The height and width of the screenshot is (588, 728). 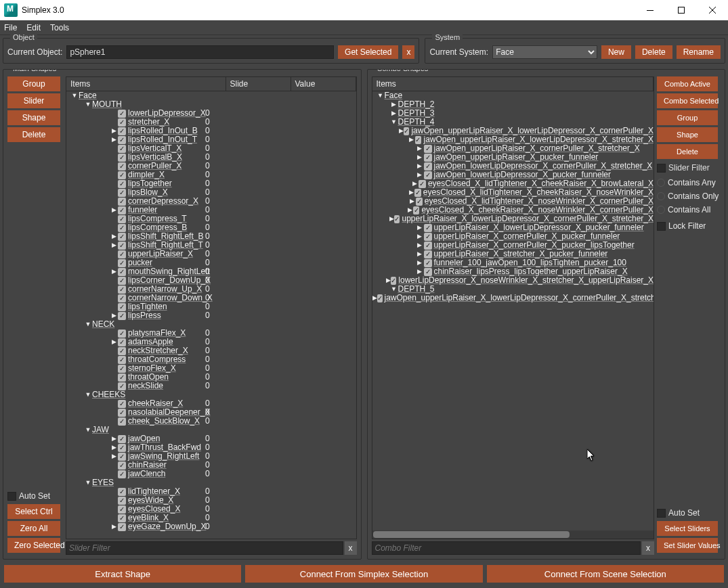 What do you see at coordinates (211, 245) in the screenshot?
I see `tree-item: ▶✓lipsShift_RightLeft_T0` at bounding box center [211, 245].